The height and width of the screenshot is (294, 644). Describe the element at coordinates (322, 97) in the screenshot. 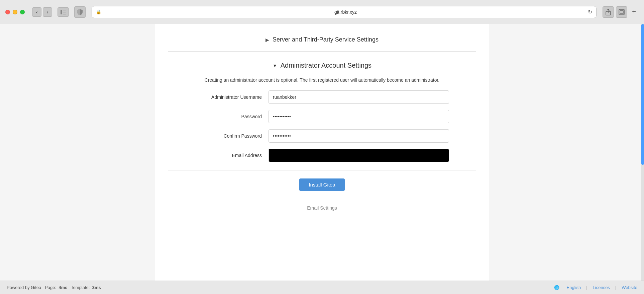

I see `username-row: Administrator Username` at that location.